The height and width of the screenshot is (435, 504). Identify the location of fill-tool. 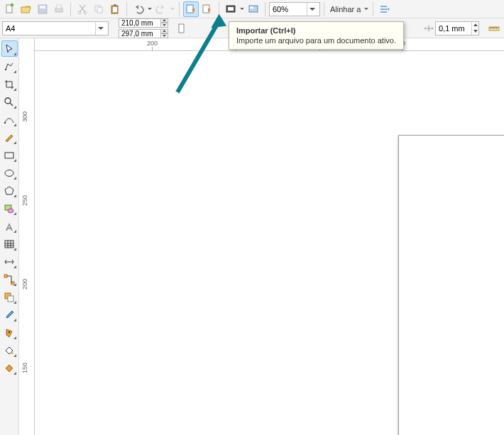
(10, 351).